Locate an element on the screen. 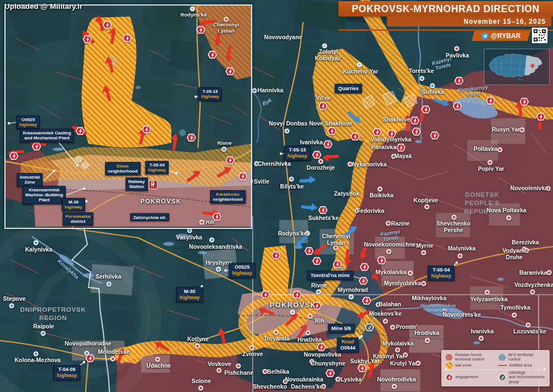 Image resolution: width=553 pixels, height=392 pixels. town-label: Rodyns'ke is located at coordinates (293, 234).